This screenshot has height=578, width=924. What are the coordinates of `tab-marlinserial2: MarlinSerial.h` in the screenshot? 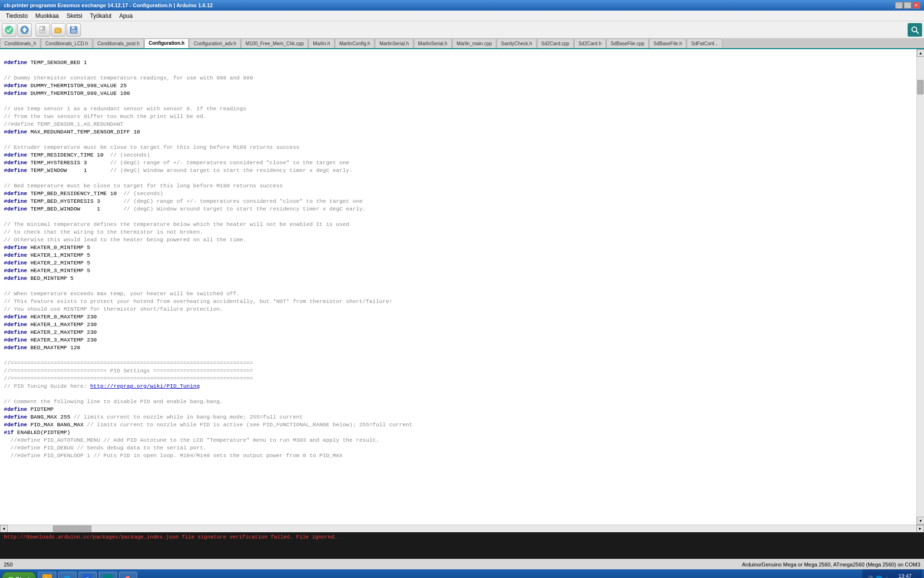 It's located at (433, 43).